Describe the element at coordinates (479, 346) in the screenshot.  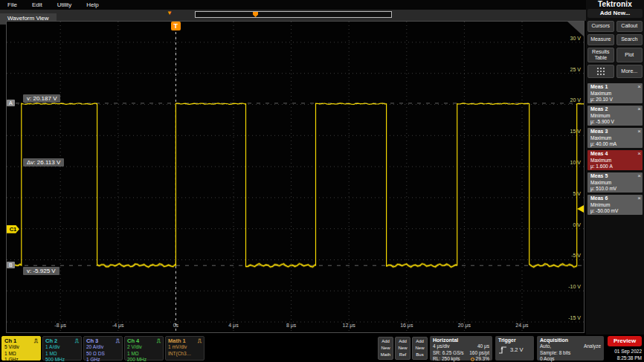
I see `horizontal-window: 40 μs` at that location.